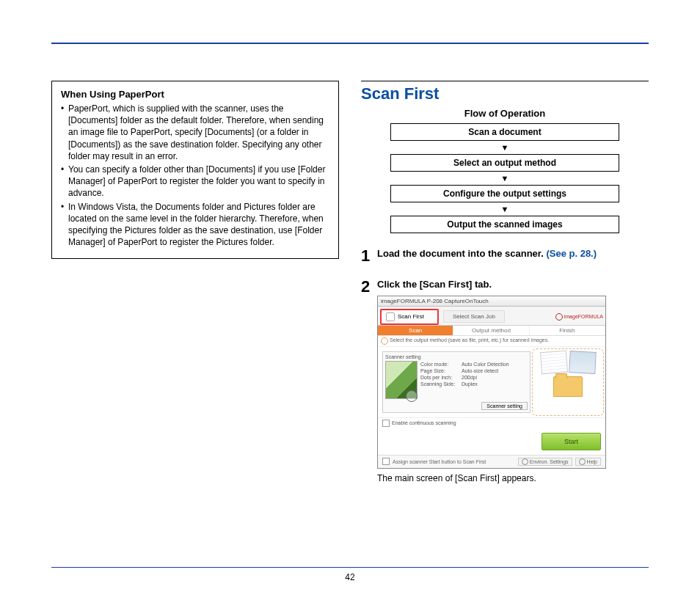 Image resolution: width=700 pixels, height=600 pixels. I want to click on tab-scan-first: Scan First, so click(409, 317).